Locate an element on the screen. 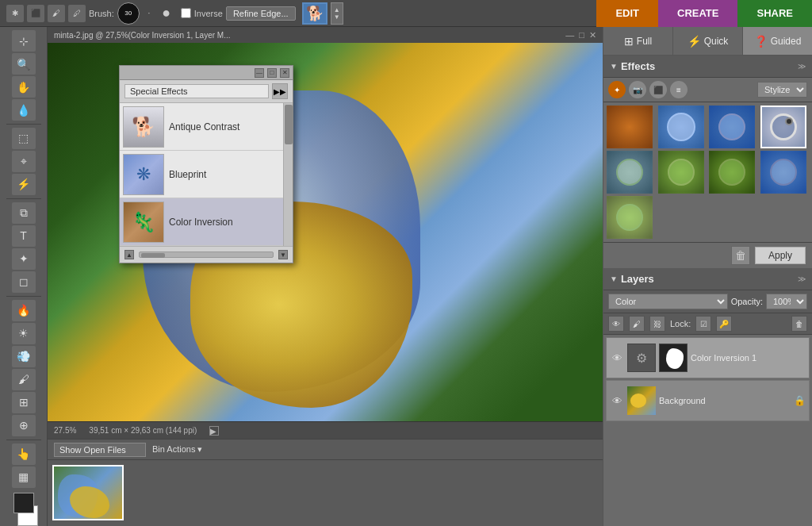 Image resolution: width=812 pixels, height=526 pixels. bin-actions-btn: Bin Actions ▾ is located at coordinates (178, 449).